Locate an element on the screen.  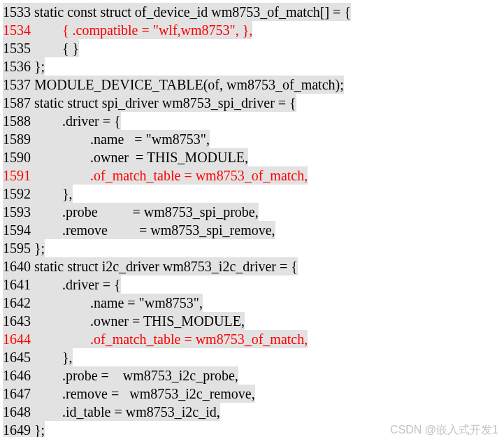
code-line: 1537 MODULE_DEVICE_TABLE(of, wm8753_of_m… is located at coordinates (252, 85).